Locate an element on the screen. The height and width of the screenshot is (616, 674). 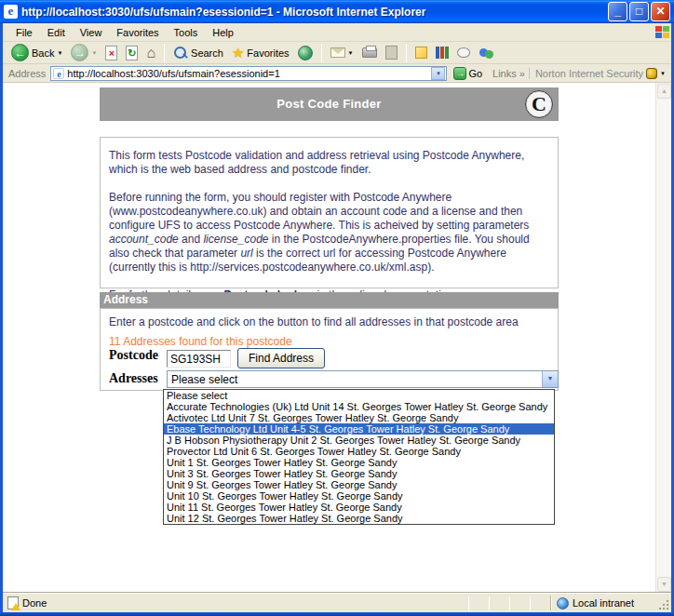
refresh-icon: ↻ is located at coordinates (132, 53).